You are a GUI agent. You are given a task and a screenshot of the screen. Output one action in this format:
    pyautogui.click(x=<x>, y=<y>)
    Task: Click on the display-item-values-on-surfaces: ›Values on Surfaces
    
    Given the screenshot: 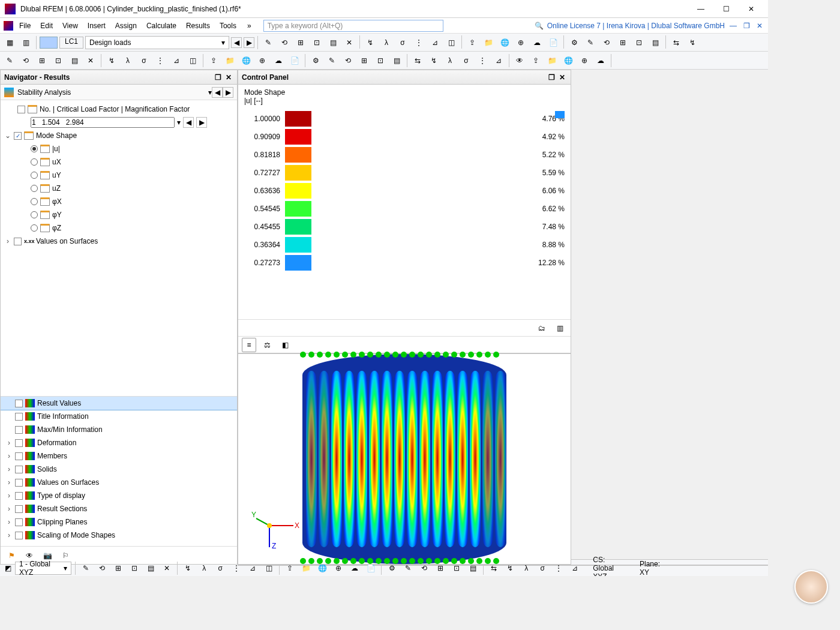 What is the action you would take?
    pyautogui.click(x=119, y=482)
    